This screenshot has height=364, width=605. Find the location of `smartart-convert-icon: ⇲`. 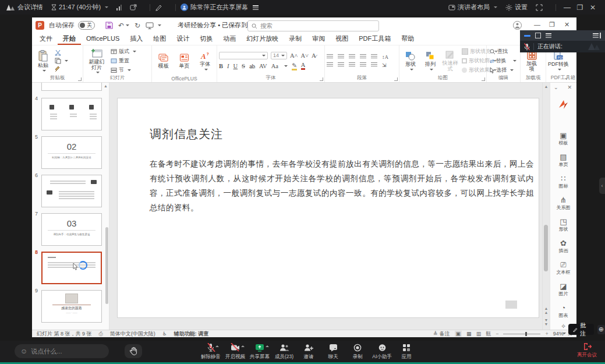

smartart-convert-icon: ⇲ is located at coordinates (384, 65).